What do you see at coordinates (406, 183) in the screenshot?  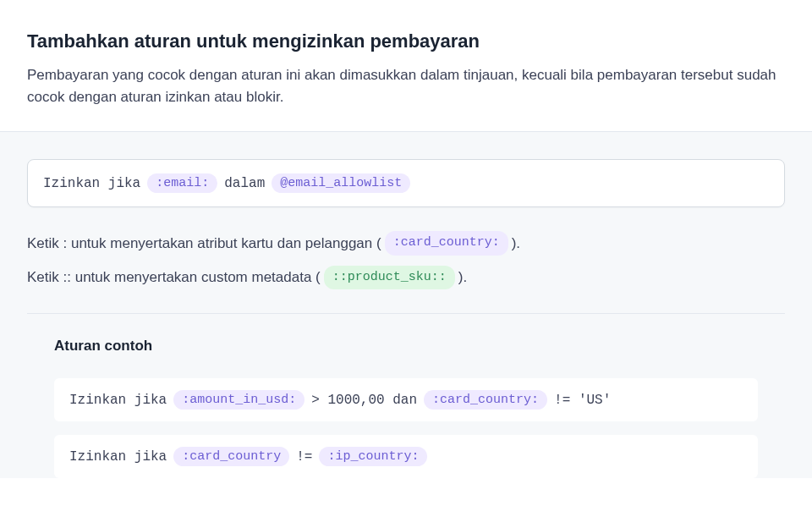 I see `rule-input-field: Izinkan jika :email: dalam @email_allowl…` at bounding box center [406, 183].